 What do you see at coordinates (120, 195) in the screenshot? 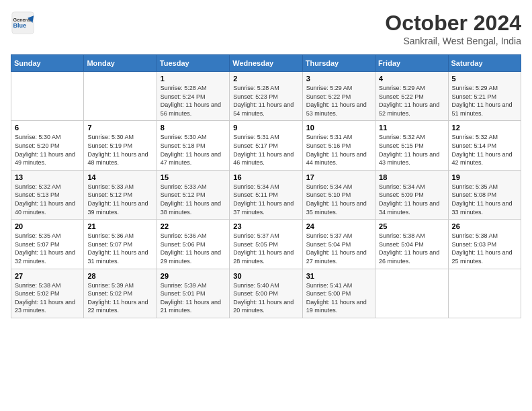
I see `calendar-cell: 14Sunrise: 5:33 AMSunset: 5:12 PMDayligh…` at bounding box center [120, 195].